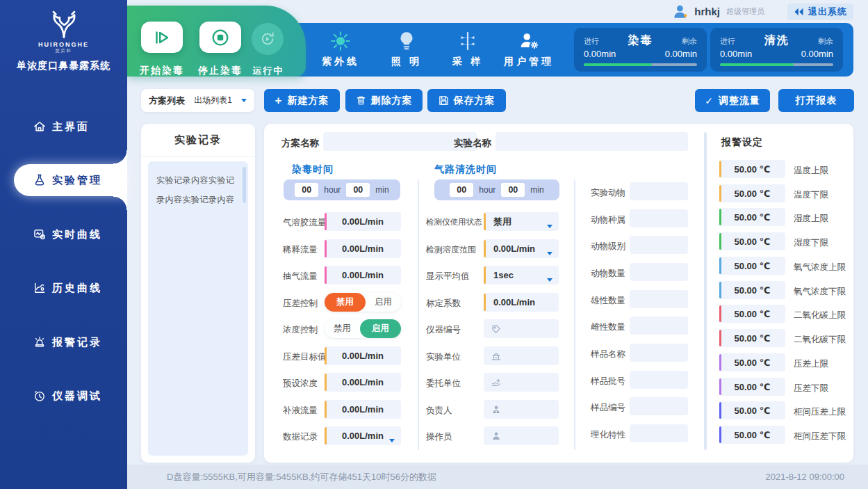 The height and width of the screenshot is (489, 868). What do you see at coordinates (689, 42) in the screenshot?
I see `remaining-label: 剩余` at bounding box center [689, 42].